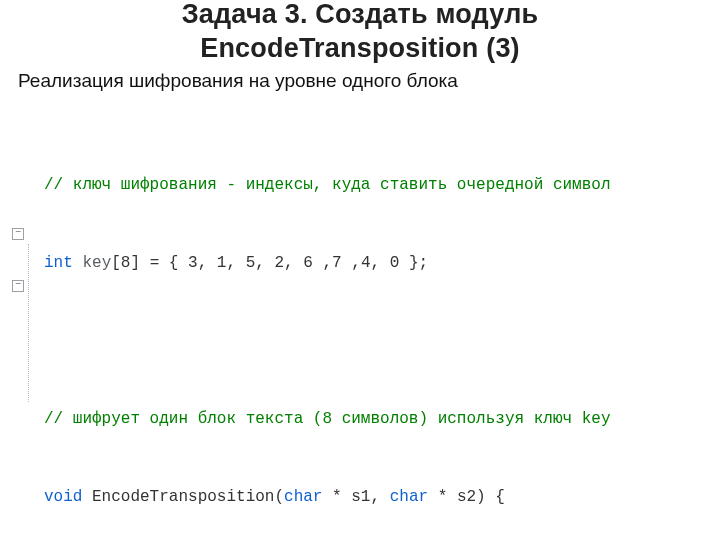  Describe the element at coordinates (183, 497) in the screenshot. I see `code-text: EncodeTransposition(` at that location.